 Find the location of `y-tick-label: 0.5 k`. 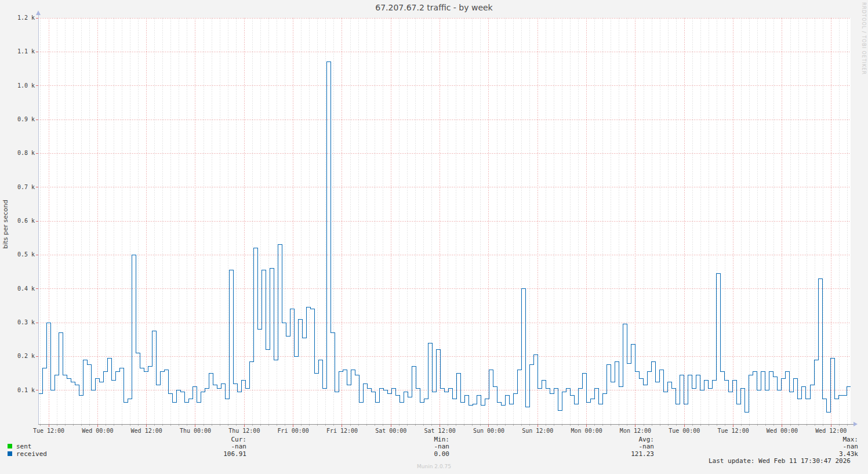

y-tick-label: 0.5 k is located at coordinates (20, 254).